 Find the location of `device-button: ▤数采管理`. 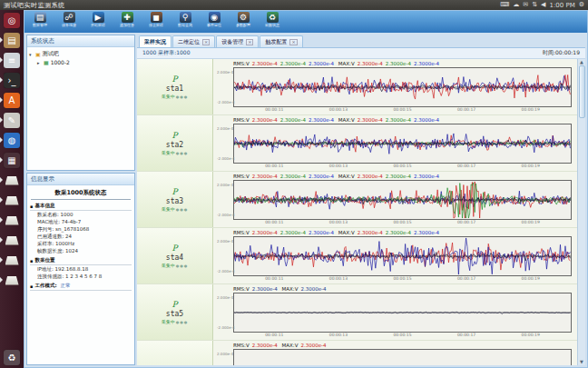

device-button: ▤数采管理 is located at coordinates (40, 20).